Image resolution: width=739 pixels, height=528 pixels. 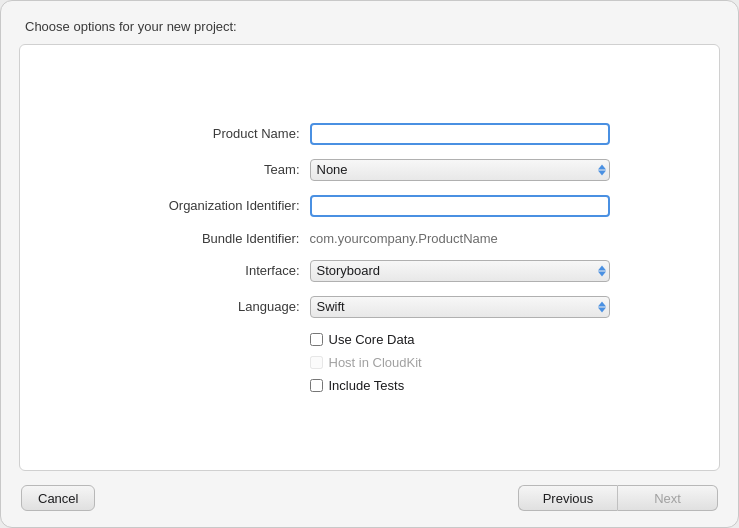 What do you see at coordinates (460, 134) in the screenshot?
I see `product-name-control` at bounding box center [460, 134].